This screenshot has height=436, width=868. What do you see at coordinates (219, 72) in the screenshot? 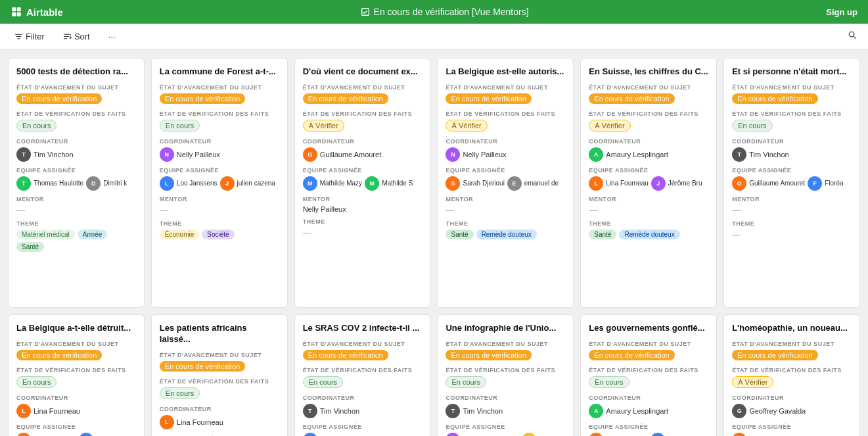
I see `card-title: La commune de Forest a-t-...` at bounding box center [219, 72].